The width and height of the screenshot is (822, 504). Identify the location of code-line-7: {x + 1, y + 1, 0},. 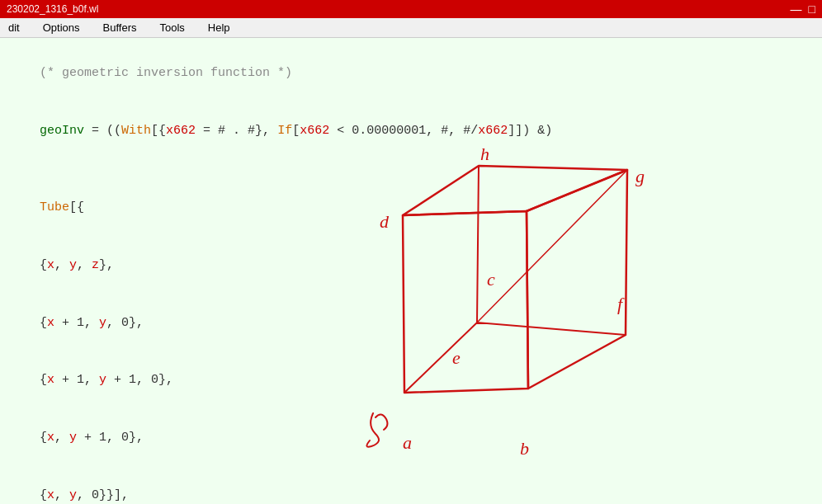
(411, 380).